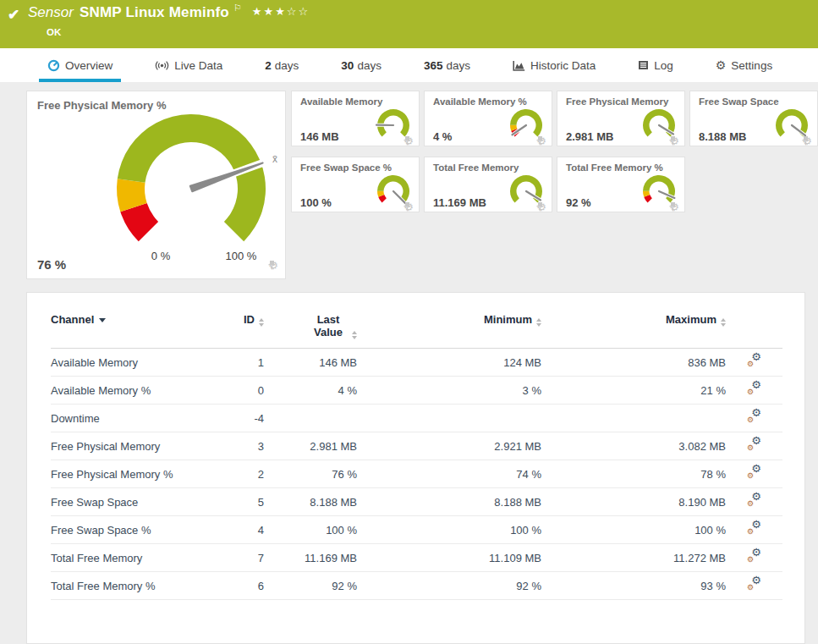 The image size is (818, 644). Describe the element at coordinates (449, 331) in the screenshot. I see `column-header-minimum: Minimum` at that location.